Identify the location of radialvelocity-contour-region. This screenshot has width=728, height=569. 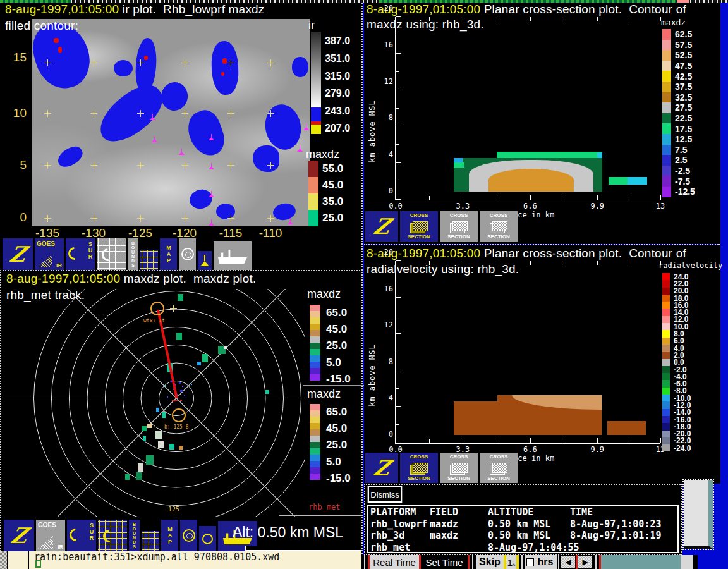
(476, 419).